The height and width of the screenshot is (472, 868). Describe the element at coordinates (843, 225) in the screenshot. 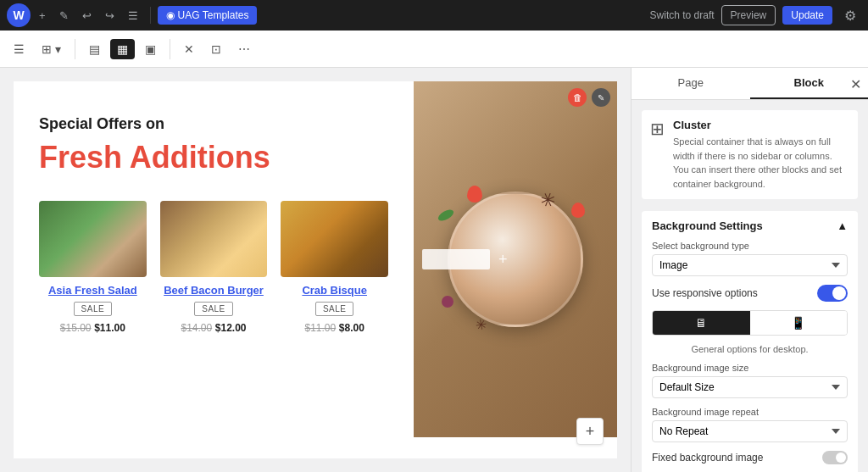

I see `chevron-up-icon: ▲` at that location.